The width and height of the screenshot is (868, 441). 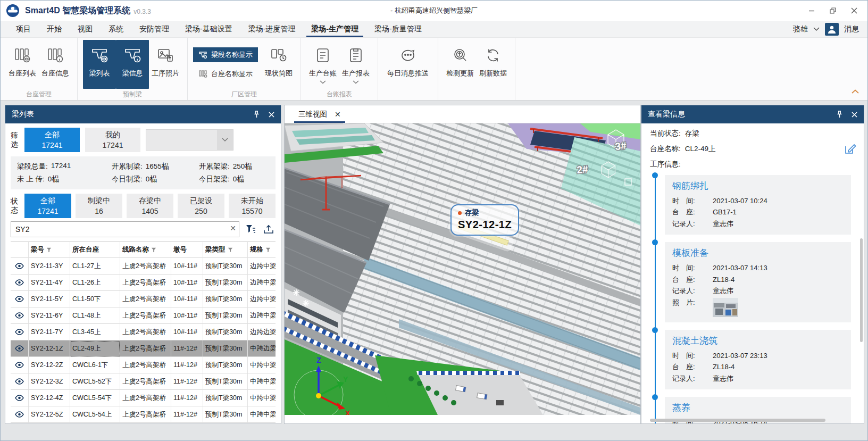 What do you see at coordinates (262, 250) in the screenshot?
I see `header-spec: 规格` at bounding box center [262, 250].